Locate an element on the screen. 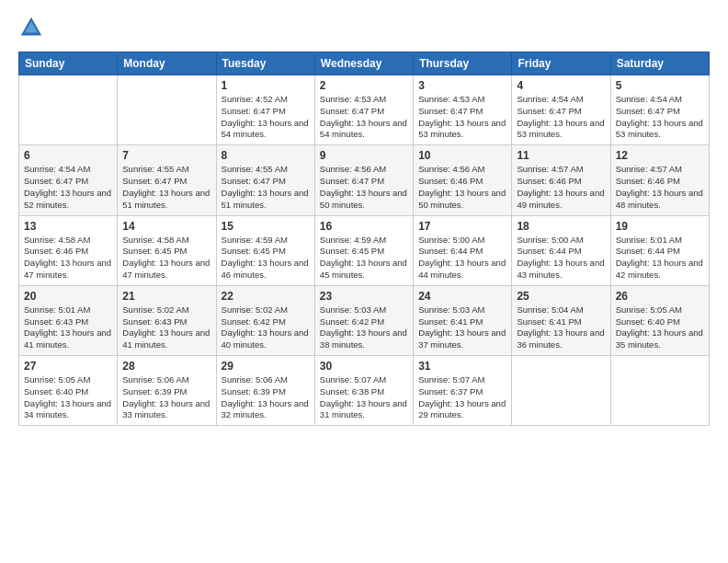 Image resolution: width=728 pixels, height=563 pixels. header is located at coordinates (364, 28).